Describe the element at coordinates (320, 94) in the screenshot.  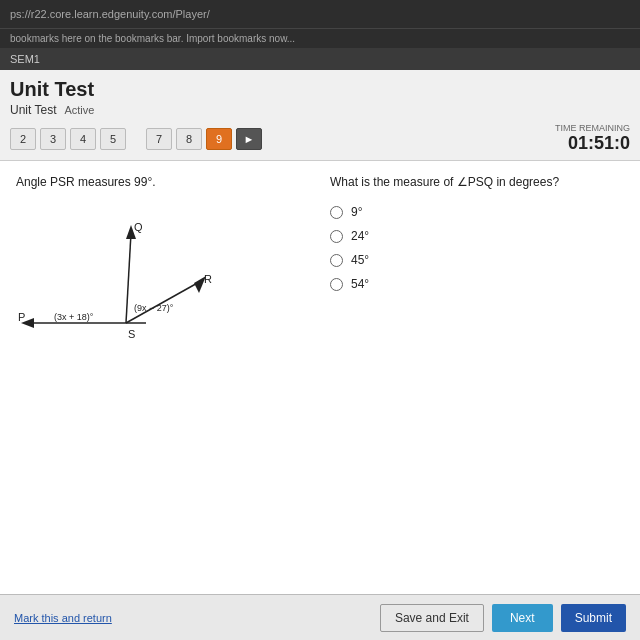
I see `unit-test-header: Unit Test Unit Test Active` at that location.